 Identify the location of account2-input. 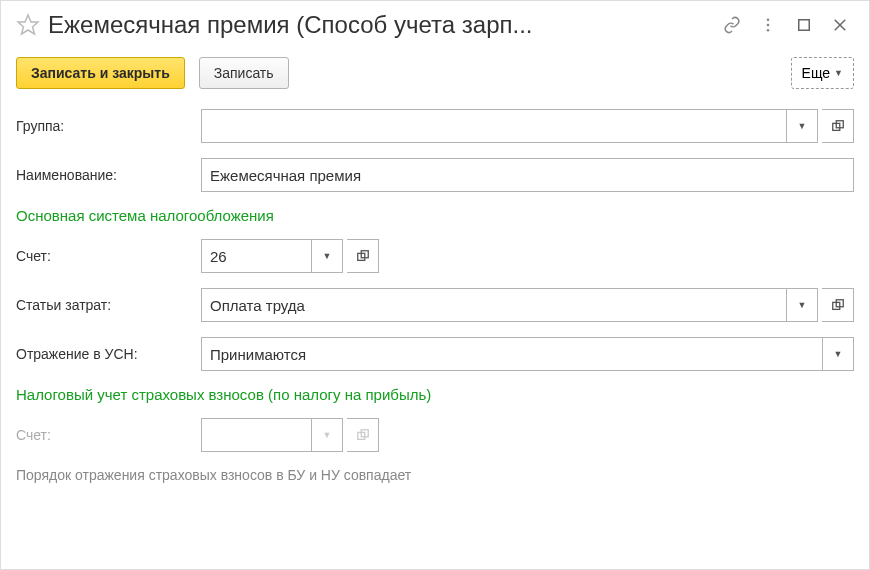
(256, 435).